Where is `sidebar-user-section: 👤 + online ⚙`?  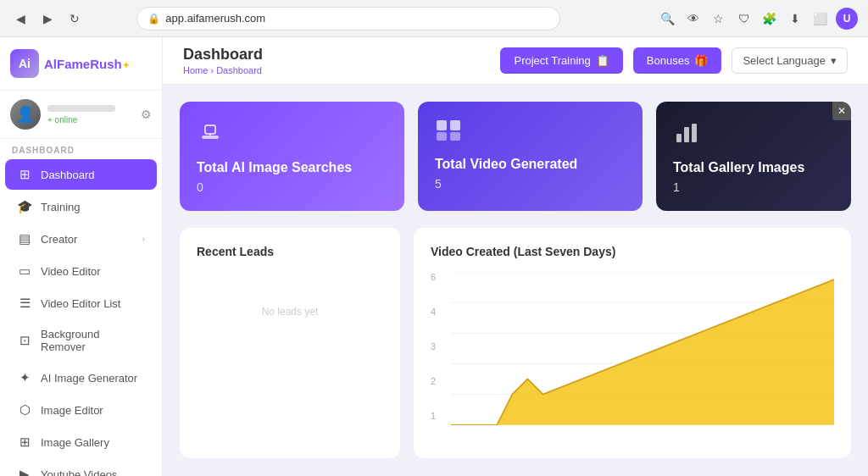
sidebar-user-section: 👤 + online ⚙ is located at coordinates (81, 115).